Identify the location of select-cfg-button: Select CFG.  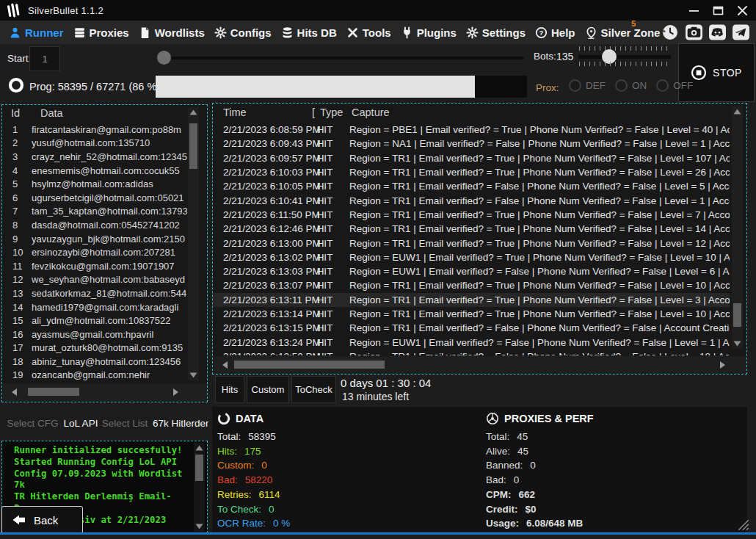
(32, 423).